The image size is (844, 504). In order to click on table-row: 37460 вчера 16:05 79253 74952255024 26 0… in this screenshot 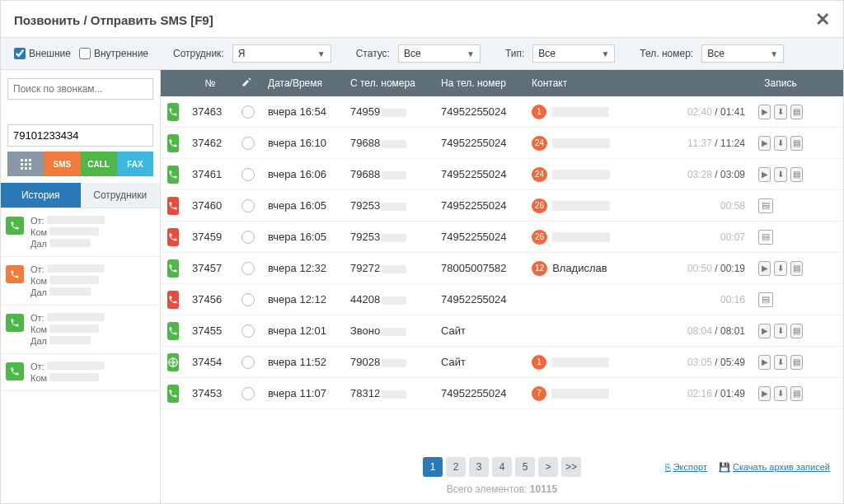, I will do `click(502, 206)`.